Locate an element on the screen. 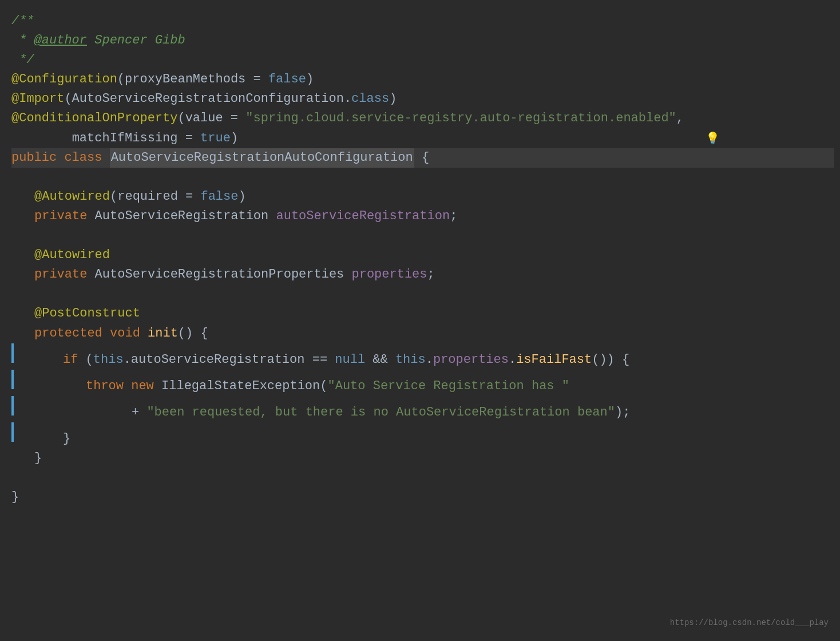 The width and height of the screenshot is (840, 641). code-text: protected void init() { is located at coordinates (110, 334).